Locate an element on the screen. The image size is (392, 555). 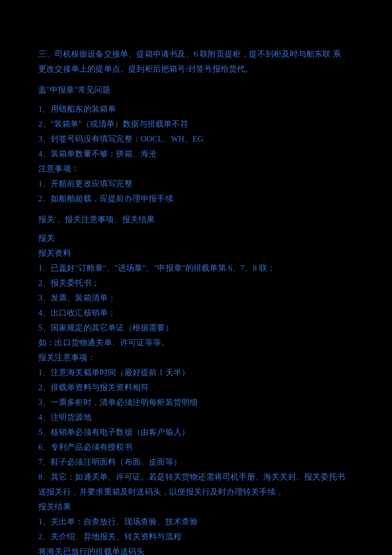
customs-note-6: 6、专利产品必须有授权书 is located at coordinates (196, 448).